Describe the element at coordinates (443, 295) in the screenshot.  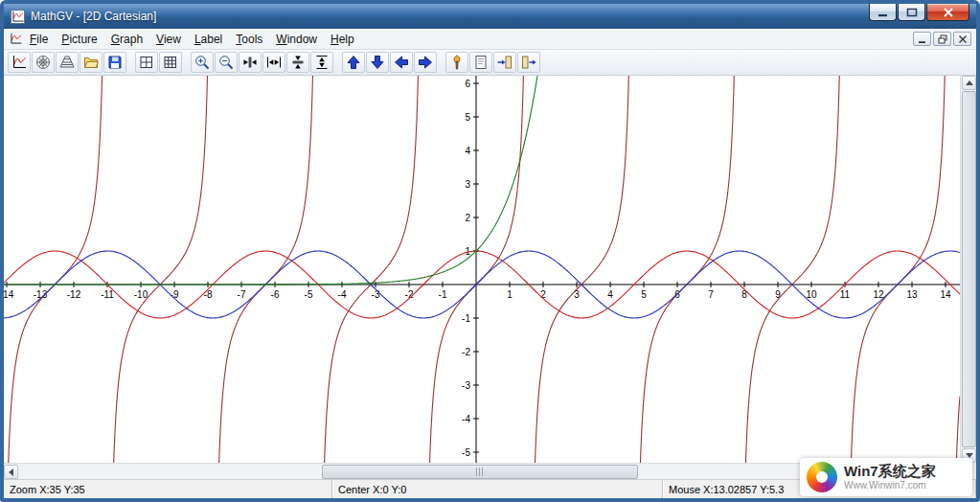
I see `x-tick-label: -1` at that location.